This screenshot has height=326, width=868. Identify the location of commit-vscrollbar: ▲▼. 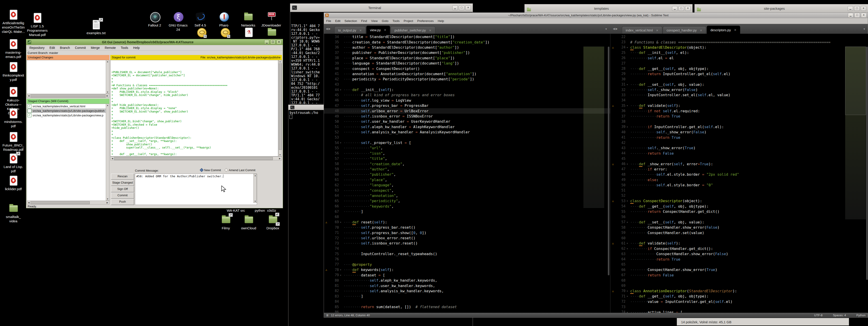
(255, 188).